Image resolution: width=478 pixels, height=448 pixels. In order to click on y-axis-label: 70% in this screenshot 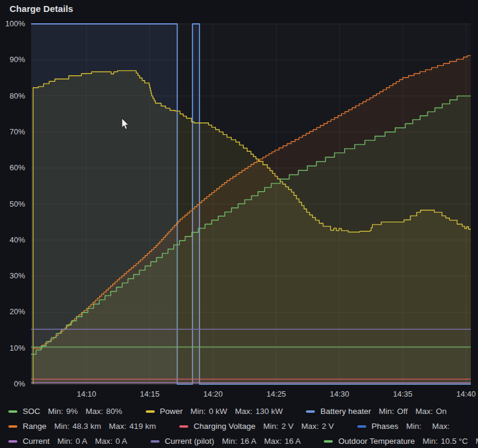, I will do `click(13, 131)`.